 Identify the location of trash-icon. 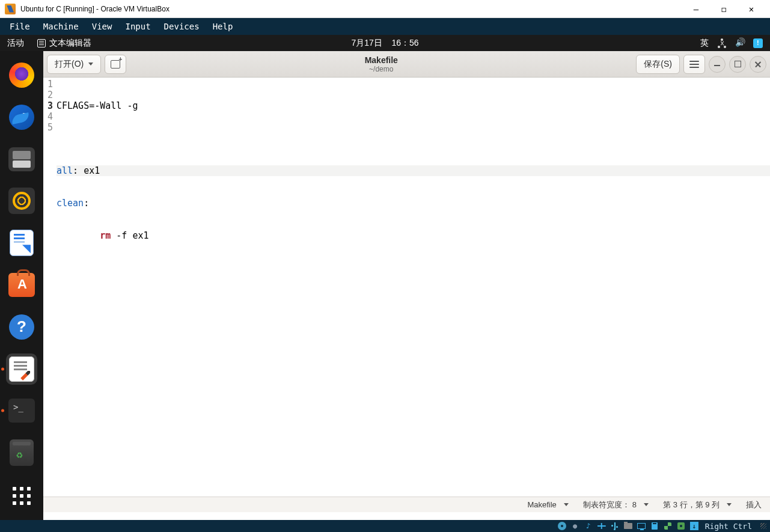
(22, 453).